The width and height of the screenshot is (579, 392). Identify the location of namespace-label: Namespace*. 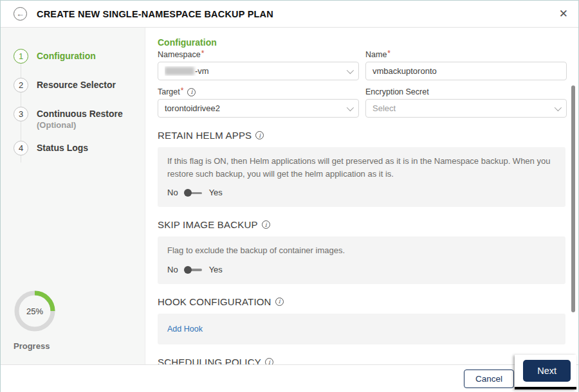
(259, 55).